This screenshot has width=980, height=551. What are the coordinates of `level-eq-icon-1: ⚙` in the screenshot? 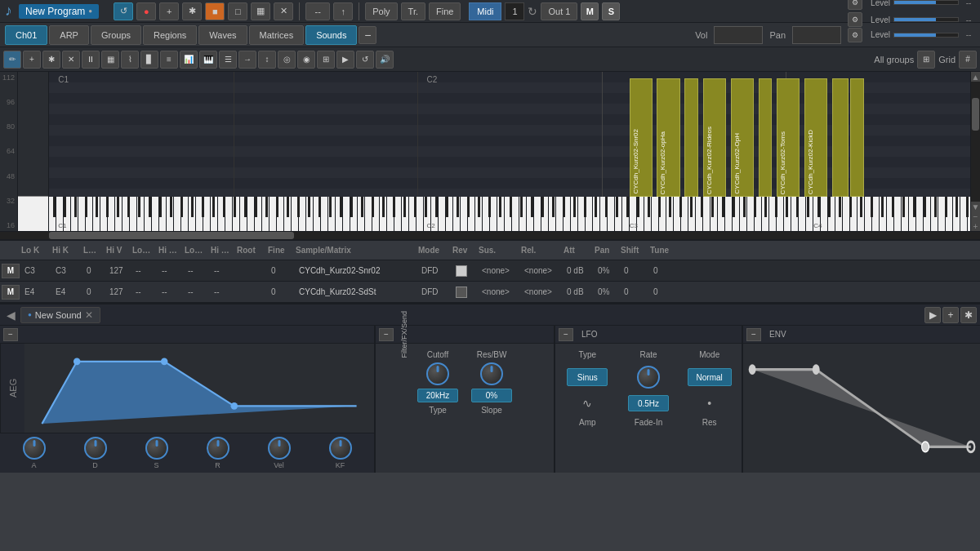 It's located at (855, 5).